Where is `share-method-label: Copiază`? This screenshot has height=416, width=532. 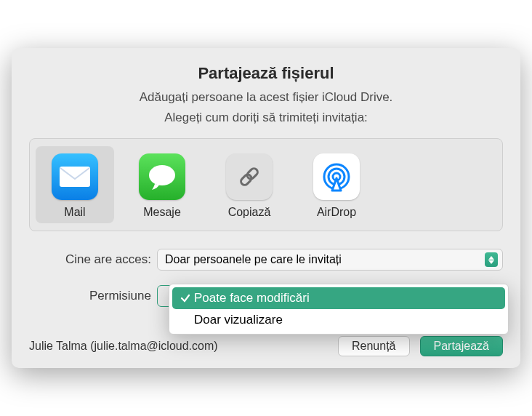
share-method-label: Copiază is located at coordinates (250, 212).